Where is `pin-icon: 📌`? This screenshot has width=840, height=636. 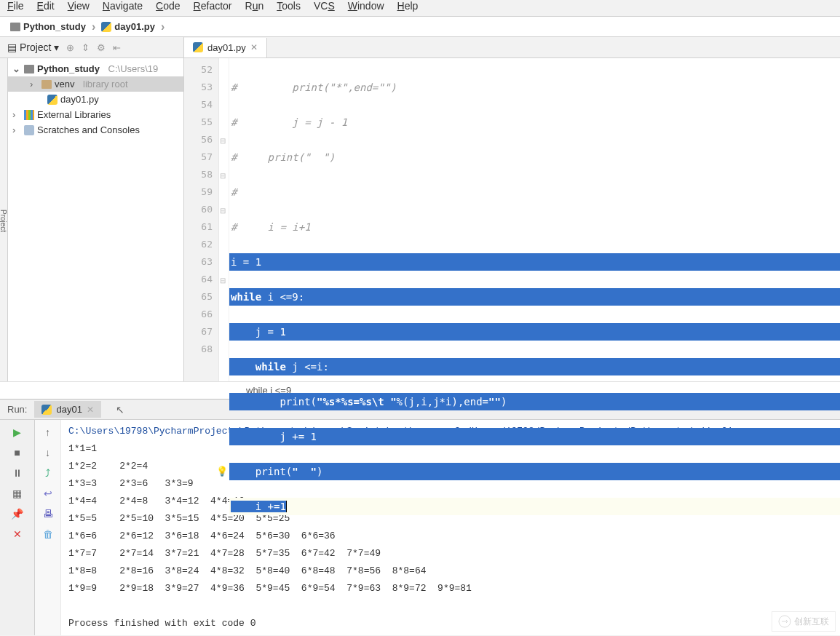 pin-icon: 📌 is located at coordinates (17, 514).